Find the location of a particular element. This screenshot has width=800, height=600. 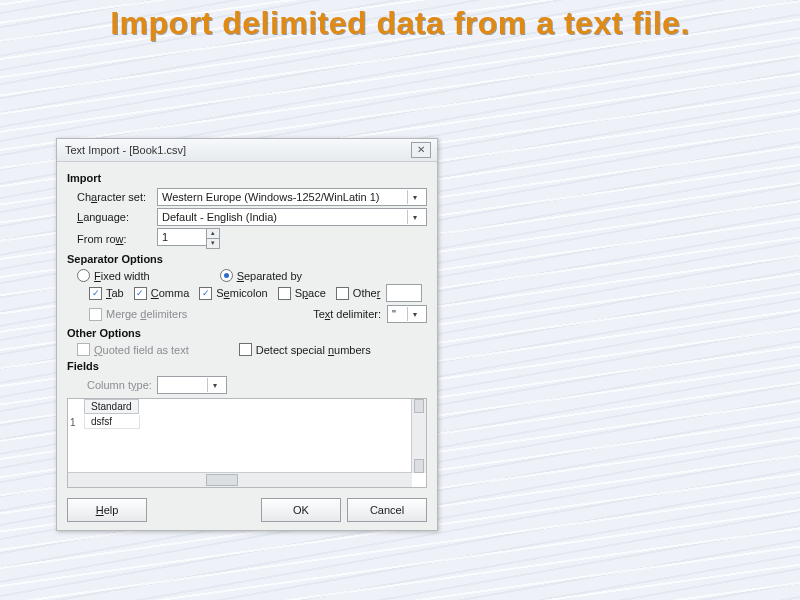

check-tab: Tab is located at coordinates (106, 294).